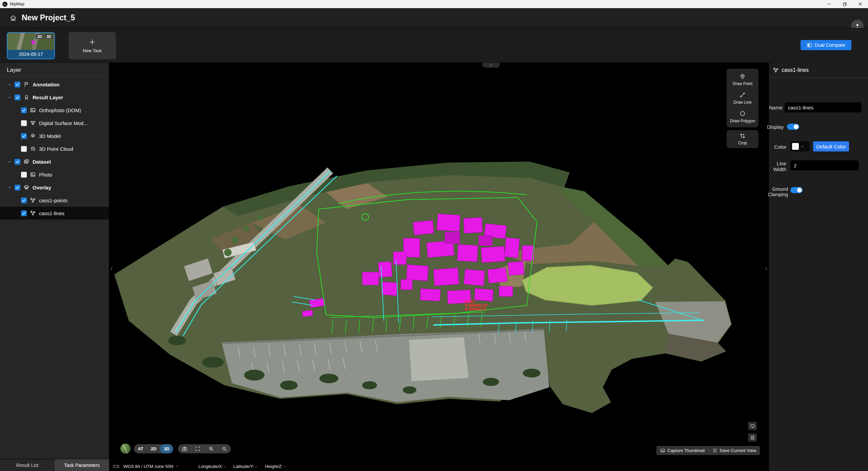  Describe the element at coordinates (224, 449) in the screenshot. I see `zoom-out-icon` at that location.